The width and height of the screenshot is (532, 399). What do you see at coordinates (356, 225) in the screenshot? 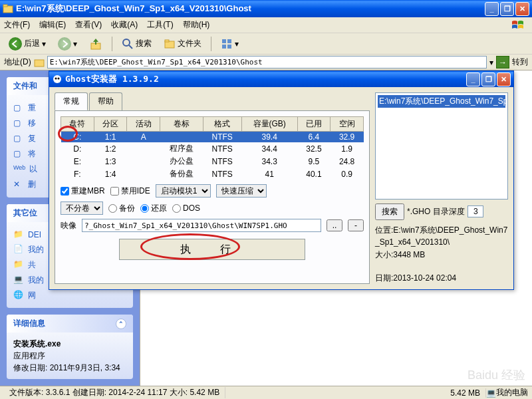
I see `remove-button: -` at bounding box center [356, 225].